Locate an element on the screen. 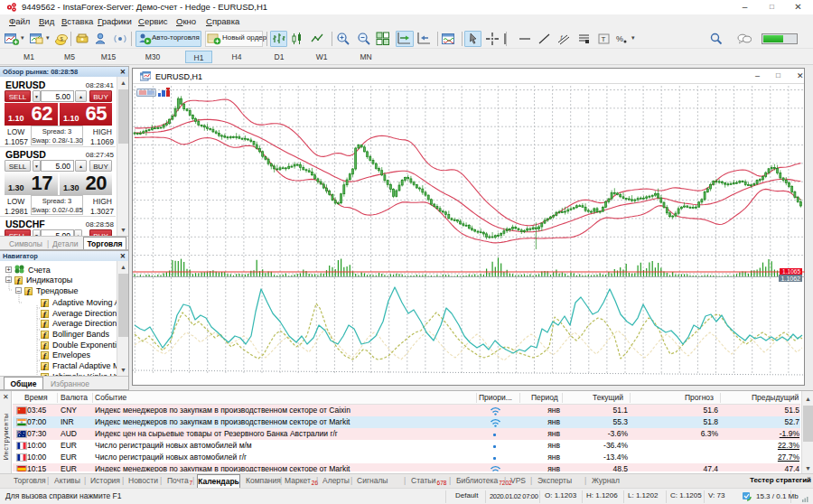  svg-text: T is located at coordinates (603, 40).